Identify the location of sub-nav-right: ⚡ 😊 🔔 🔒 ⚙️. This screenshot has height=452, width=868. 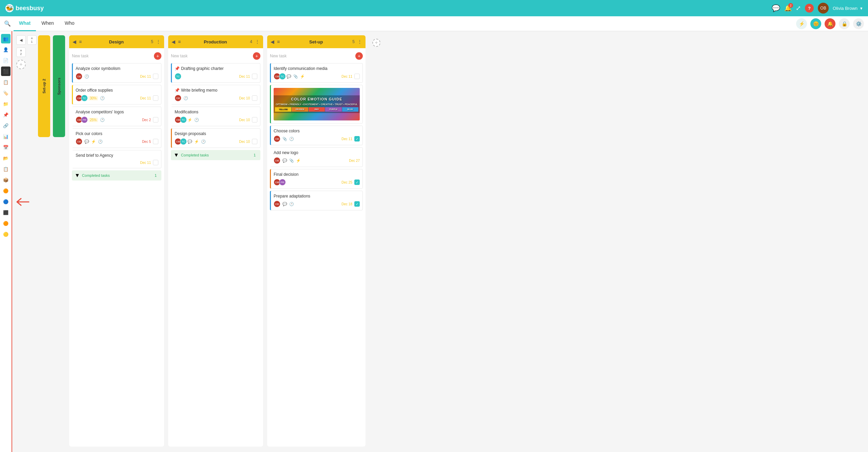
(830, 24).